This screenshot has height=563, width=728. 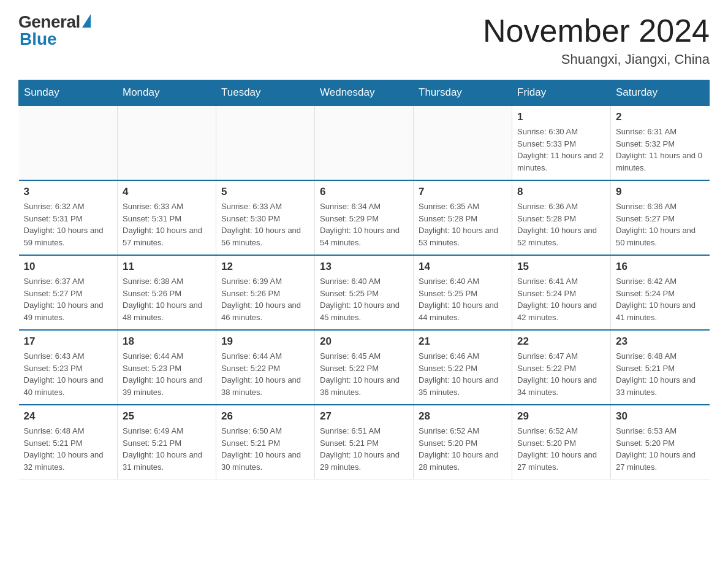 What do you see at coordinates (69, 267) in the screenshot?
I see `day-number: 10` at bounding box center [69, 267].